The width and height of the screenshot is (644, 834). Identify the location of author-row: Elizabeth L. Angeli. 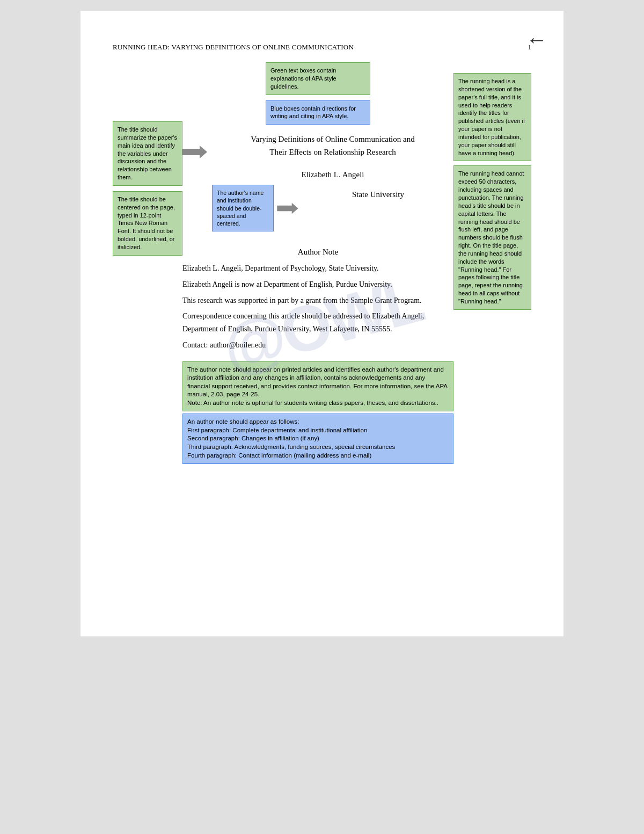
(318, 173).